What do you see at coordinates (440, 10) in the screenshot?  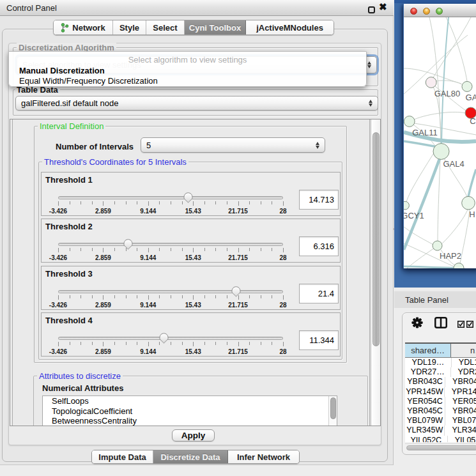 I see `network-window-titlebar` at bounding box center [440, 10].